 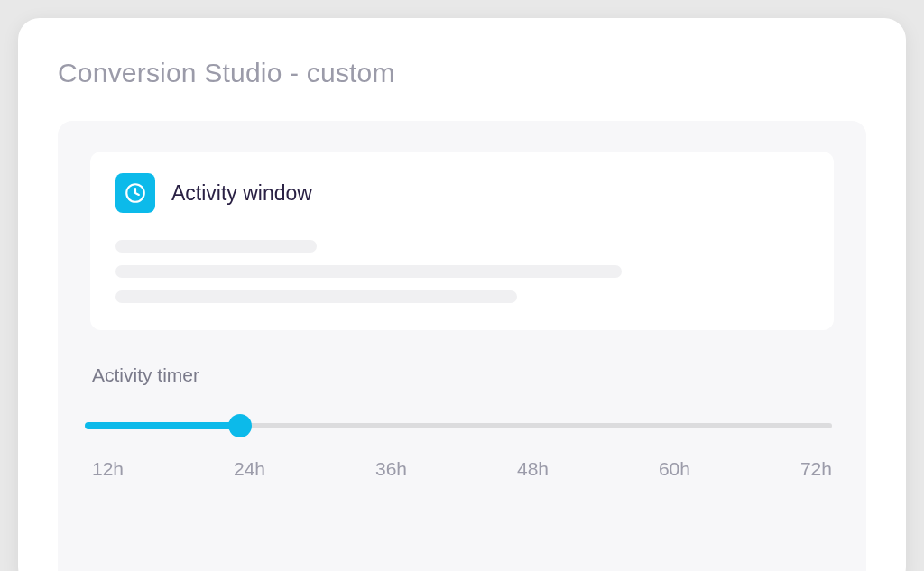 What do you see at coordinates (462, 426) in the screenshot?
I see `activity-timer-slider` at bounding box center [462, 426].